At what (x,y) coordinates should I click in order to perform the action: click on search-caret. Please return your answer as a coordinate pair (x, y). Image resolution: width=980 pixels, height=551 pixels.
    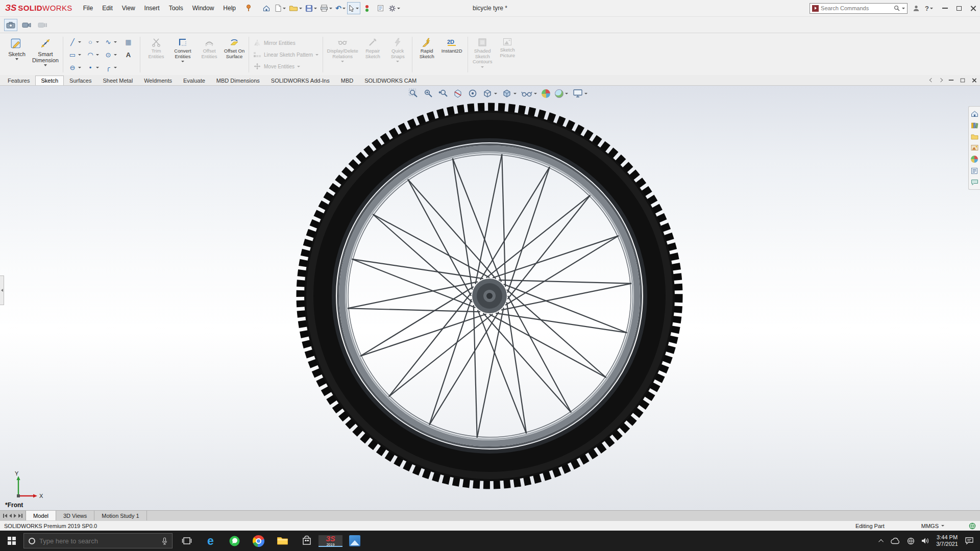
    Looking at the image, I should click on (903, 8).